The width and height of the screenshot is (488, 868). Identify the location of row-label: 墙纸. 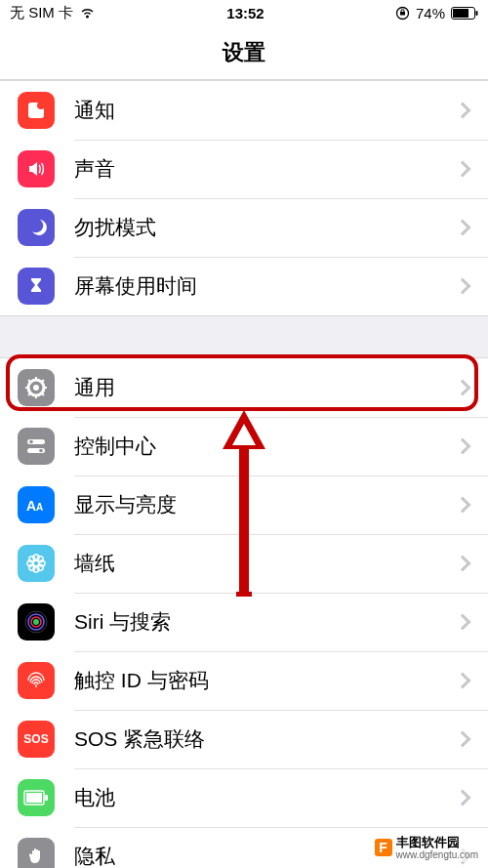
(265, 563).